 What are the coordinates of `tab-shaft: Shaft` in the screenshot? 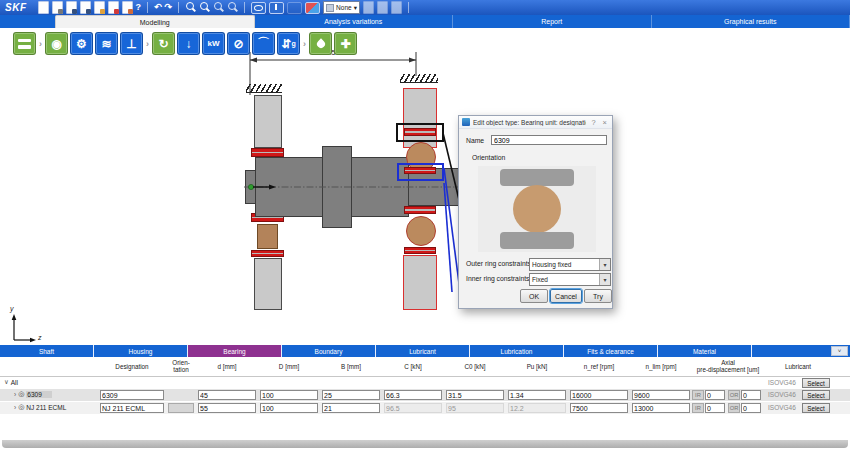 It's located at (47, 351).